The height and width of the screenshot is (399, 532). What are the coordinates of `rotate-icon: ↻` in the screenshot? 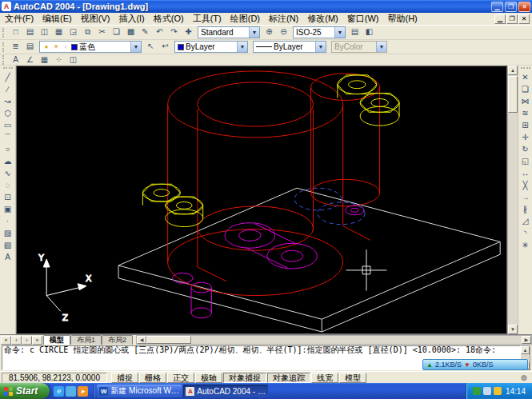 It's located at (526, 150).